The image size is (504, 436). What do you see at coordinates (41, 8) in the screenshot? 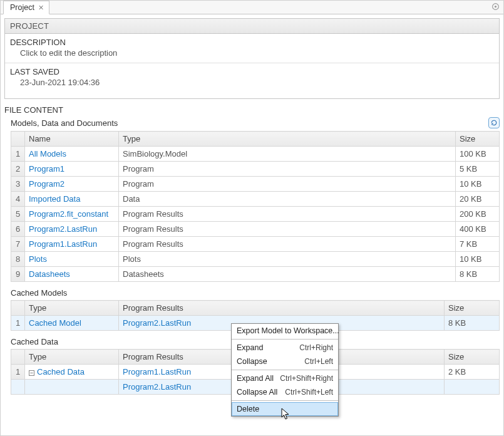
I see `close-icon: ✕` at bounding box center [41, 8].